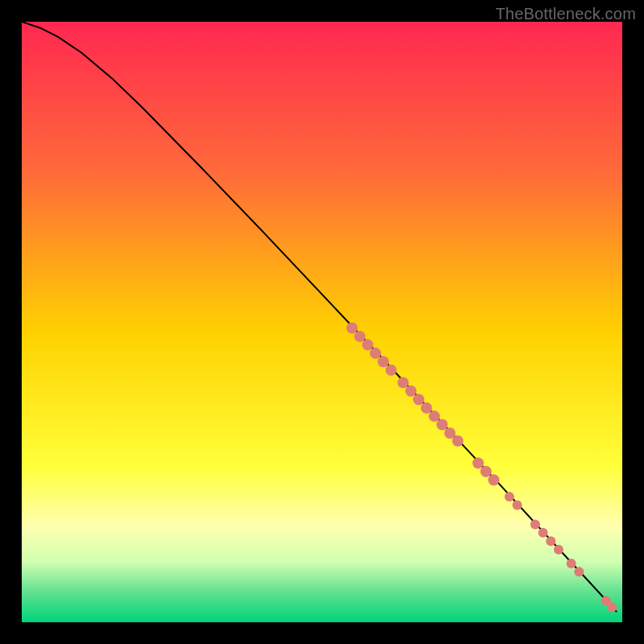 The height and width of the screenshot is (644, 644). Describe the element at coordinates (565, 14) in the screenshot. I see `watermark-label: TheBottleneck.com` at that location.